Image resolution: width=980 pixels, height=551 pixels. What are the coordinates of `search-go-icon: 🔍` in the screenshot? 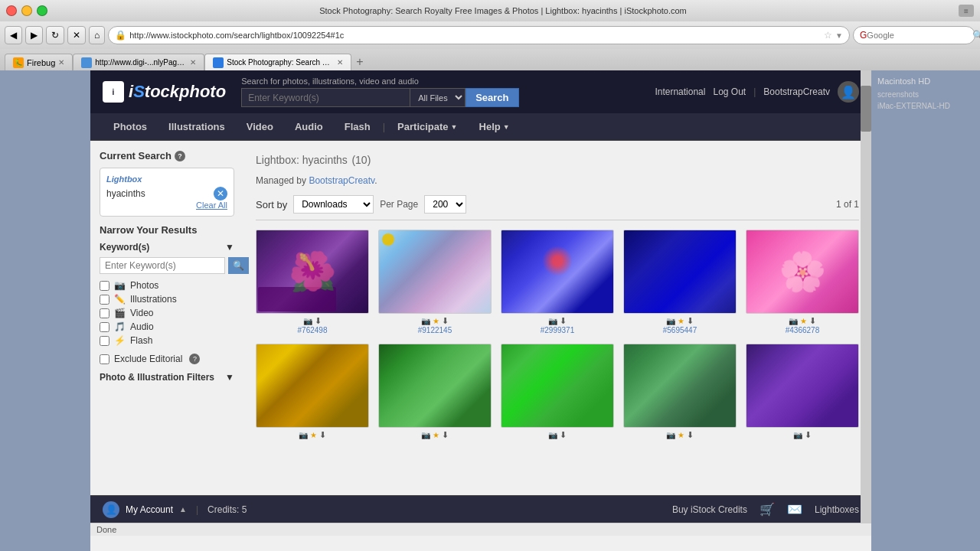 It's located at (976, 35).